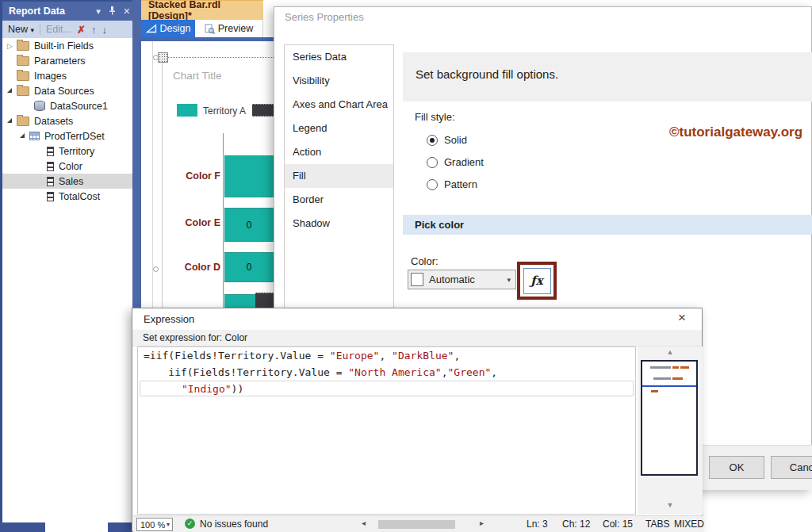 This screenshot has width=812, height=532. I want to click on radio-gradient: Gradient, so click(455, 162).